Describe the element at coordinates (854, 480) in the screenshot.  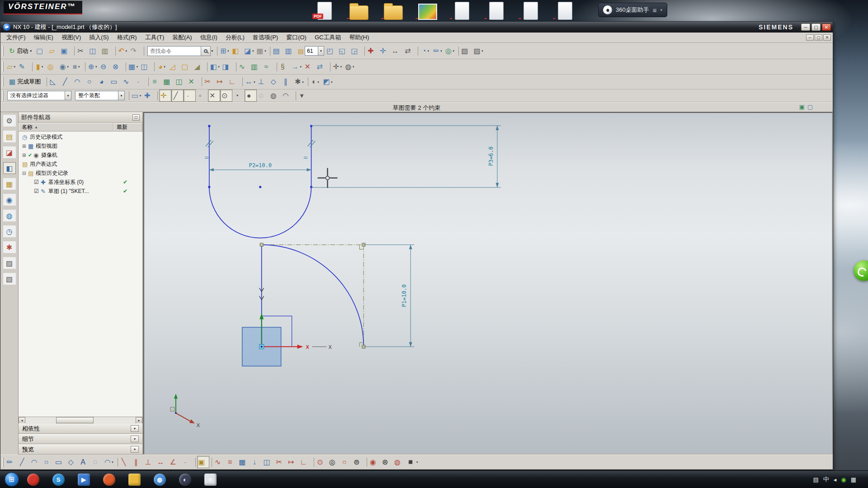
I see `tray-icon-network: ▦` at that location.